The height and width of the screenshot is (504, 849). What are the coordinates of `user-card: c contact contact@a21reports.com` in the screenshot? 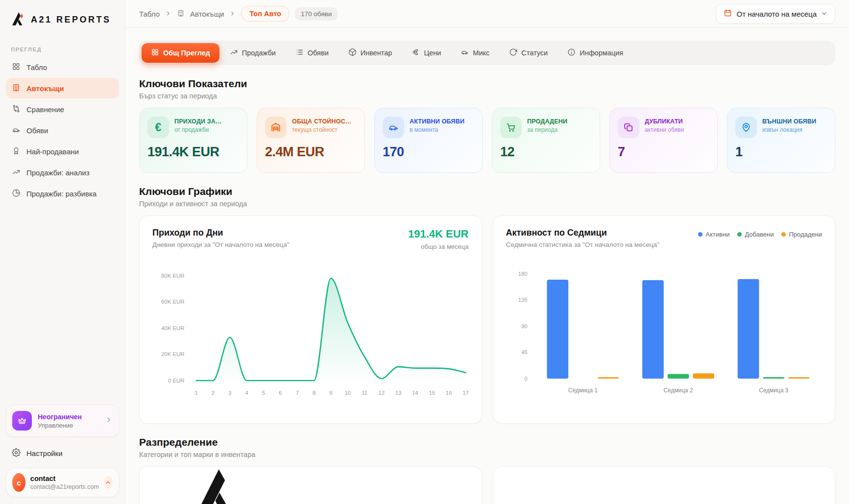 It's located at (63, 482).